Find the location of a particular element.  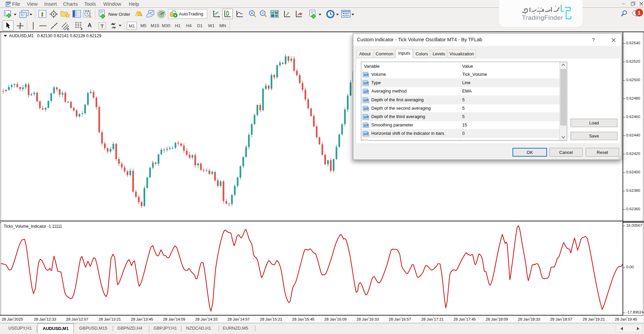

svg-text: T is located at coordinates (102, 26).